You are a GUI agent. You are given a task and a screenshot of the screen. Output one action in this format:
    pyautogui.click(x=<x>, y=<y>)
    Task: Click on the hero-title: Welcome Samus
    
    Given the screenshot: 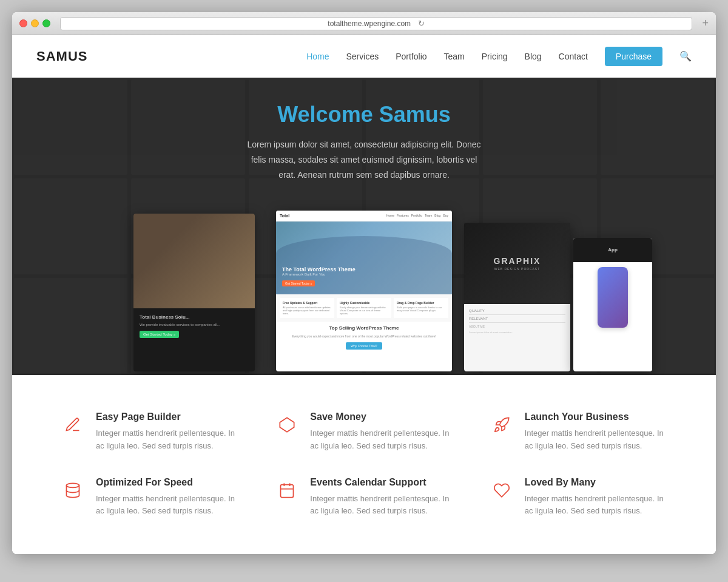 What is the action you would take?
    pyautogui.click(x=364, y=115)
    